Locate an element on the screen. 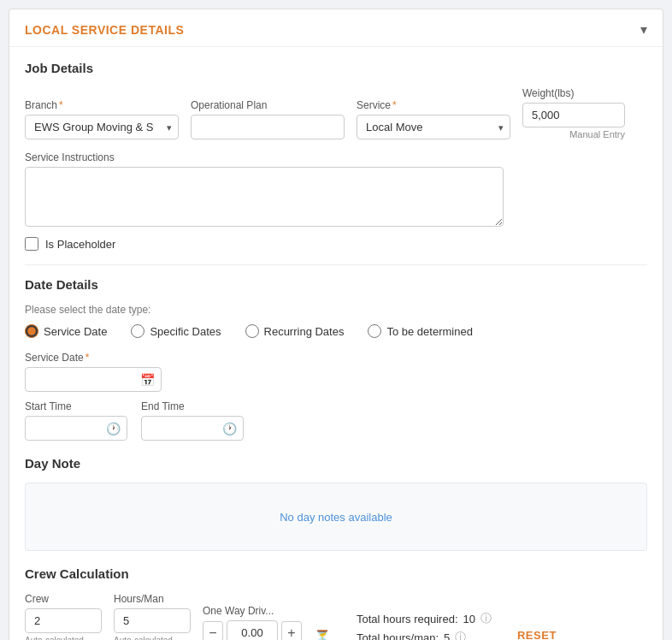 Image resolution: width=672 pixels, height=640 pixels. one-way-controls: − + is located at coordinates (252, 630).